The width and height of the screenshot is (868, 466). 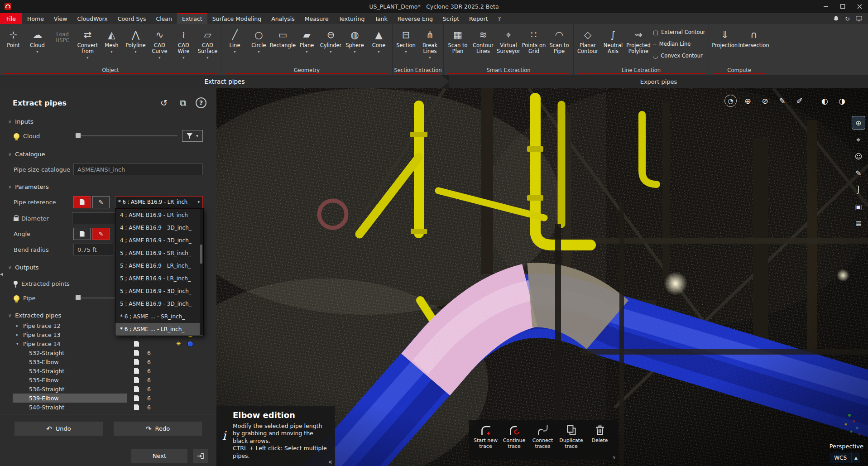 I want to click on apply-exit-button, so click(x=201, y=456).